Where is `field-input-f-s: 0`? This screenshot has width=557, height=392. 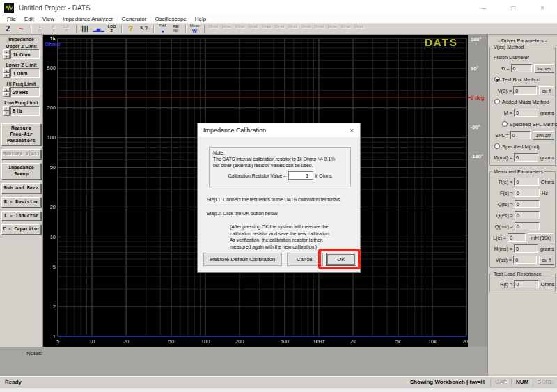 field-input-f-s: 0 is located at coordinates (527, 193).